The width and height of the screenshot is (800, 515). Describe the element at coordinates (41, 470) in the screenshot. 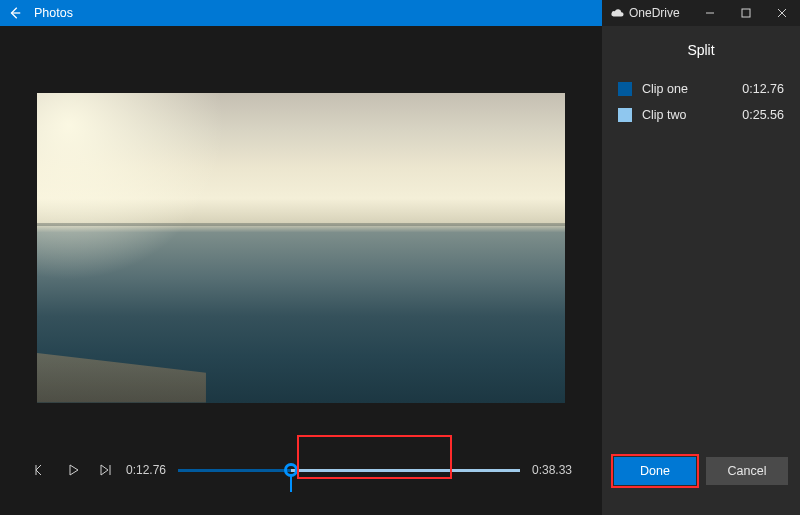

I see `step-back-button` at that location.